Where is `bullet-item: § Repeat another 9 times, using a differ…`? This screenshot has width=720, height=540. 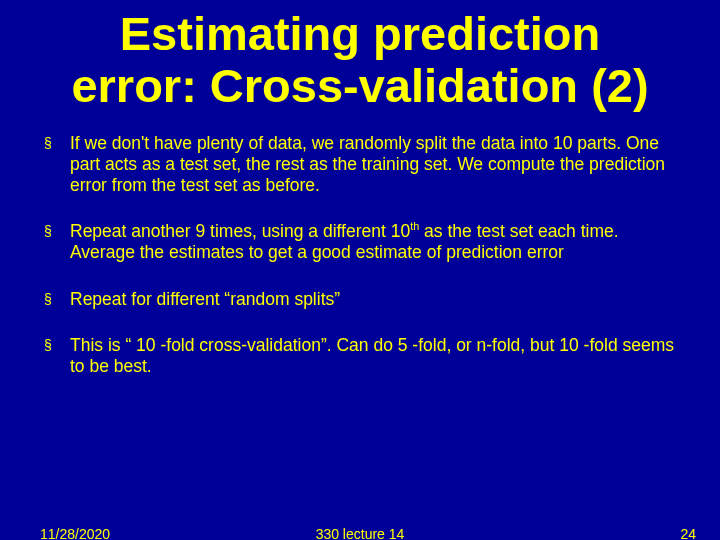 bullet-item: § Repeat another 9 times, using a differ… is located at coordinates (360, 242).